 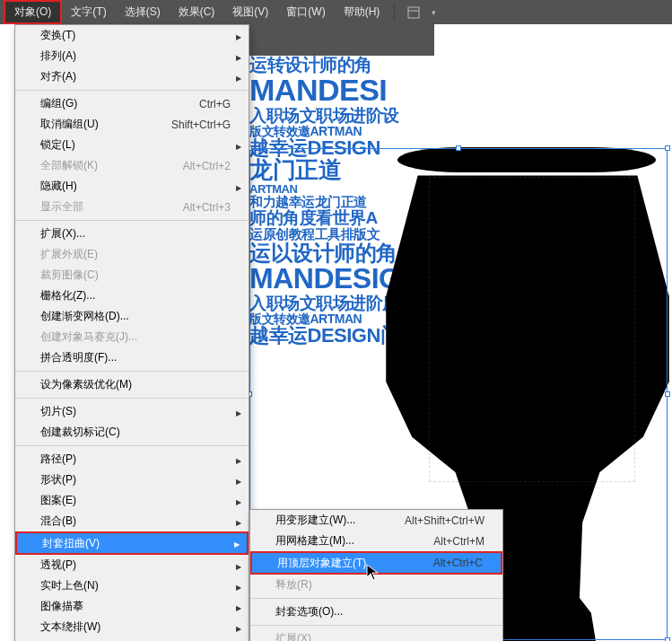 I want to click on object-menu-item-21: 切片(S), so click(x=132, y=411).